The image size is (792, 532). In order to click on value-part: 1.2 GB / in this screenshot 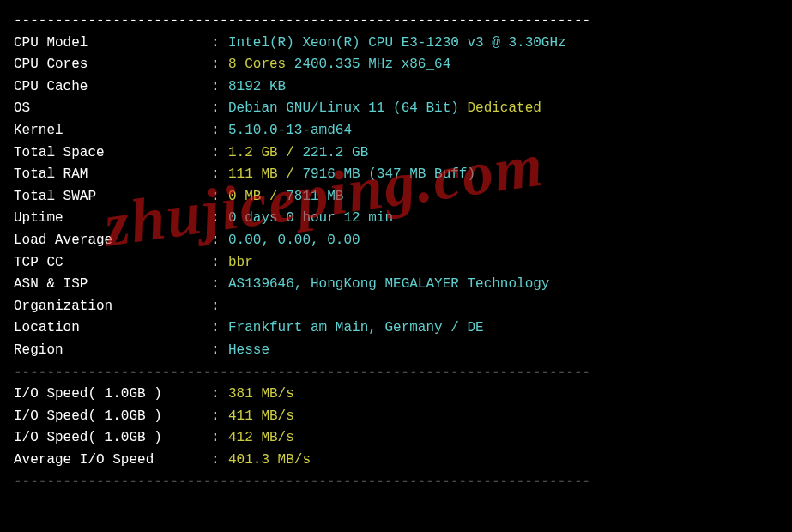, I will do `click(265, 153)`.